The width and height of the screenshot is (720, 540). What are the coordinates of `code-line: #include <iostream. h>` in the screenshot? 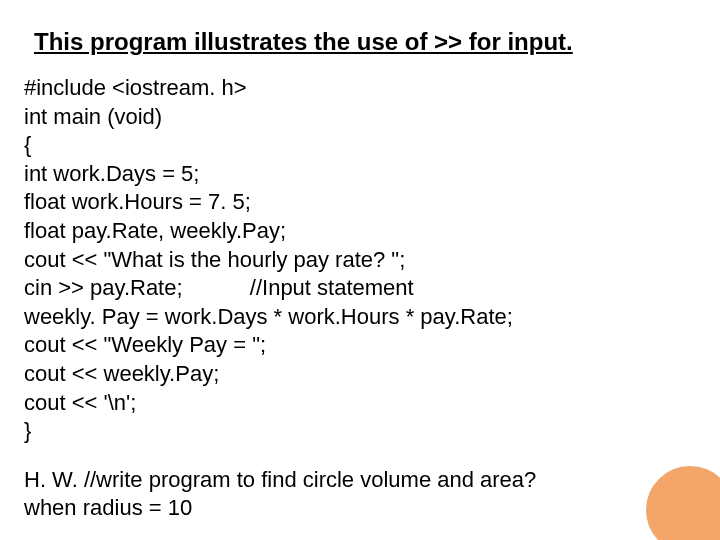 It's located at (360, 88).